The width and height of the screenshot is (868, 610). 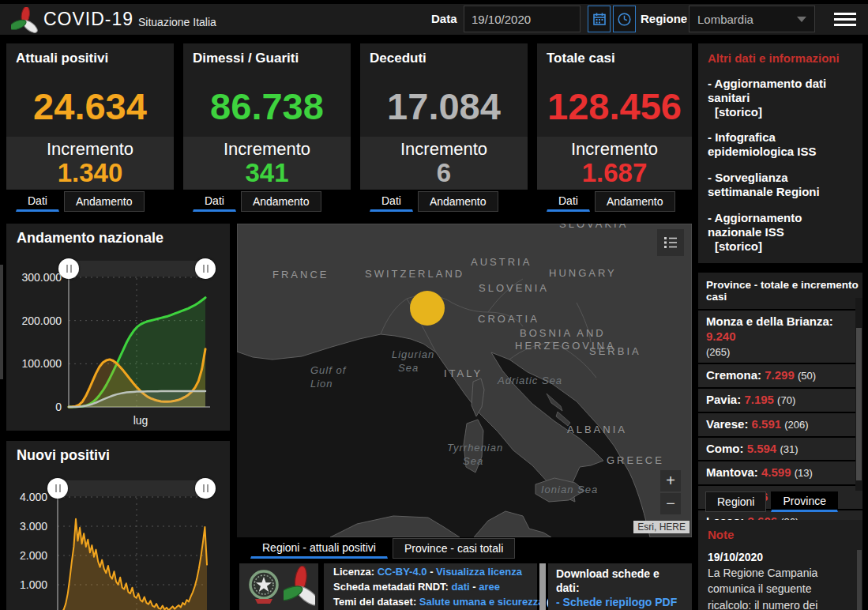 I want to click on card-dimessi-guariti: Dimessi / Guariti 86.738 Incremento 341, so click(x=267, y=117).